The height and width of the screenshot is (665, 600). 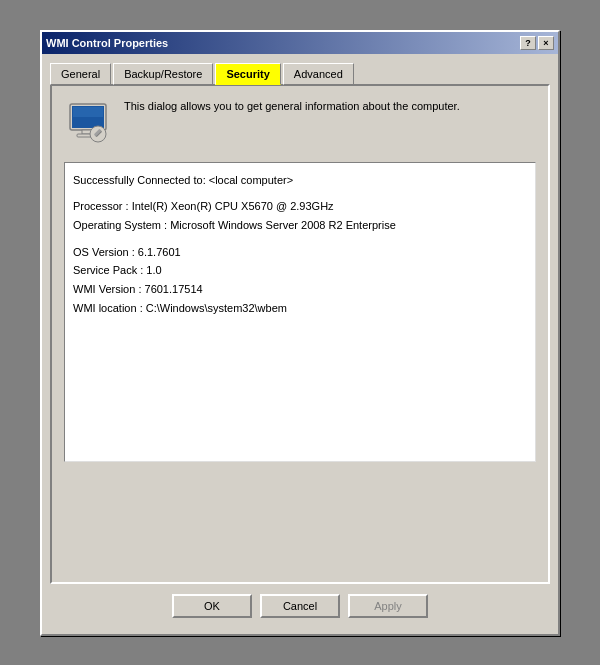 What do you see at coordinates (107, 43) in the screenshot?
I see `window-title: WMI Control Properties` at bounding box center [107, 43].